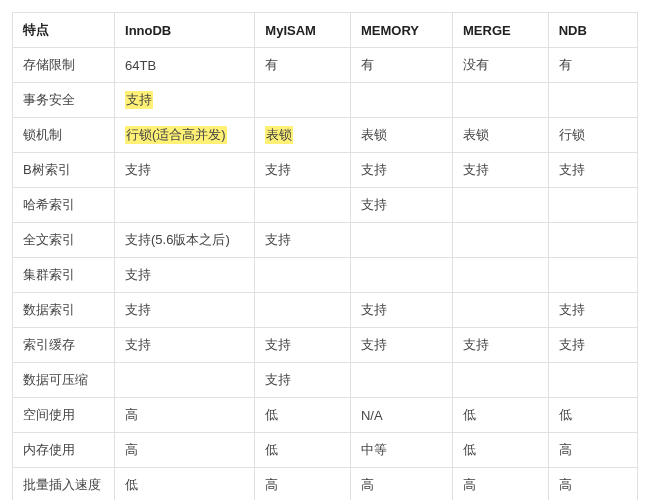  I want to click on feature-cell: 锁机制, so click(64, 136).